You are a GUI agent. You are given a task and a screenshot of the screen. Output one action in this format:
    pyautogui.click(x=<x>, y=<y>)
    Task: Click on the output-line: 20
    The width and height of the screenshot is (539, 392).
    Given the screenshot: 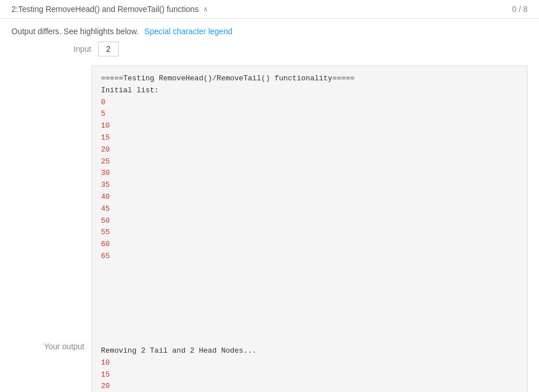 What is the action you would take?
    pyautogui.click(x=309, y=150)
    